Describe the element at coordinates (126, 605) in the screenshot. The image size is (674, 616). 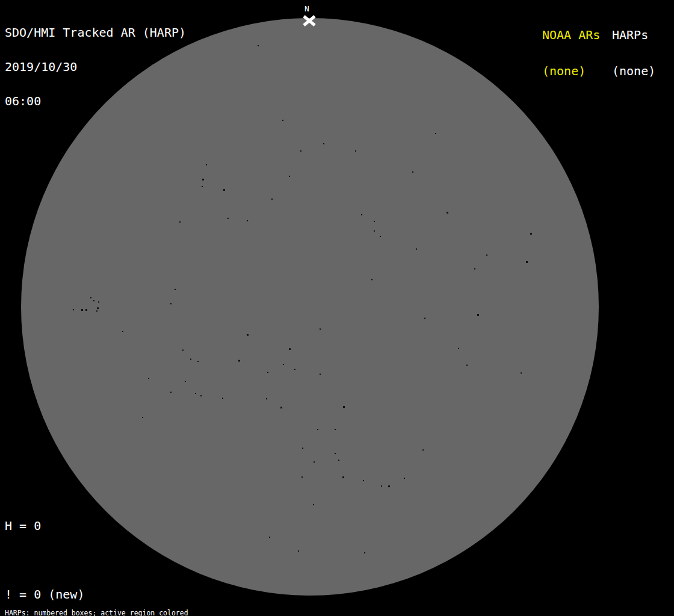
I see `footer-notes: HARPs: numbered boxes; active region col…` at that location.